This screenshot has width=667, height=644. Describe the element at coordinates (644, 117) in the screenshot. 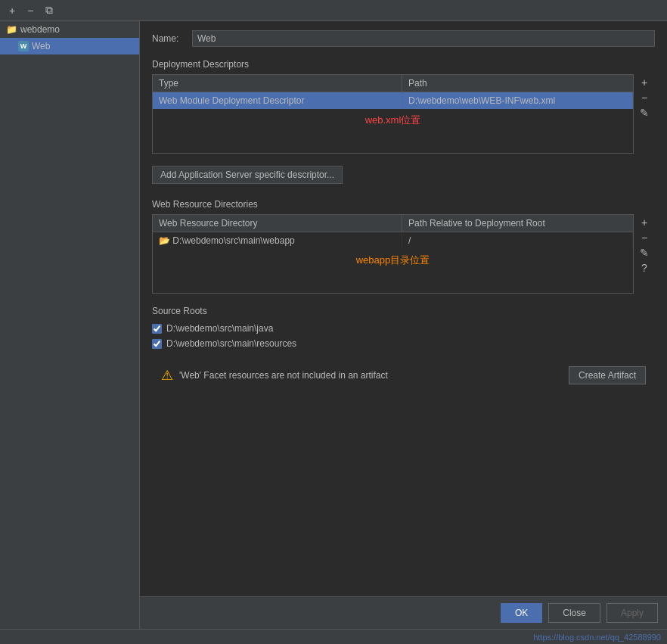

I see `deployment-descriptor-actions: + − ✎` at that location.